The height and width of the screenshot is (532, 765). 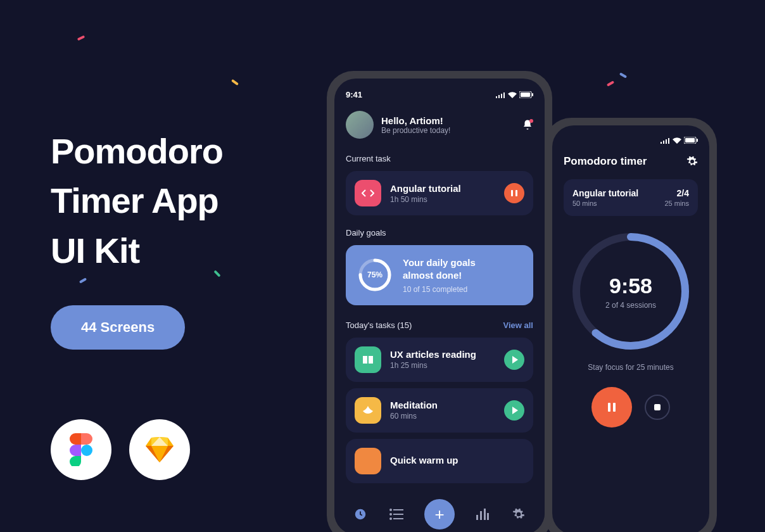 What do you see at coordinates (528, 125) in the screenshot?
I see `notification-bell-icon` at bounding box center [528, 125].